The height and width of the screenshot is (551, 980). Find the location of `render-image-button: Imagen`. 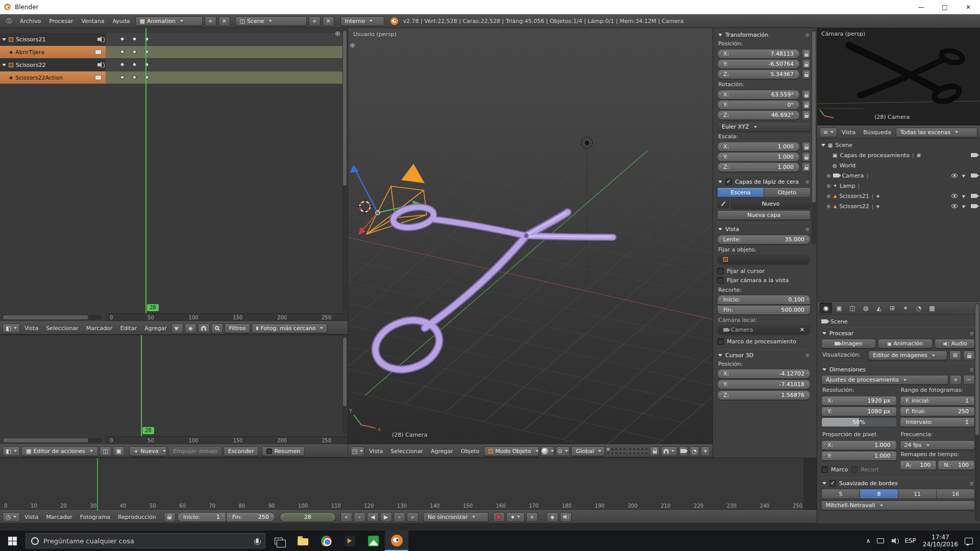

render-image-button: Imagen is located at coordinates (848, 344).